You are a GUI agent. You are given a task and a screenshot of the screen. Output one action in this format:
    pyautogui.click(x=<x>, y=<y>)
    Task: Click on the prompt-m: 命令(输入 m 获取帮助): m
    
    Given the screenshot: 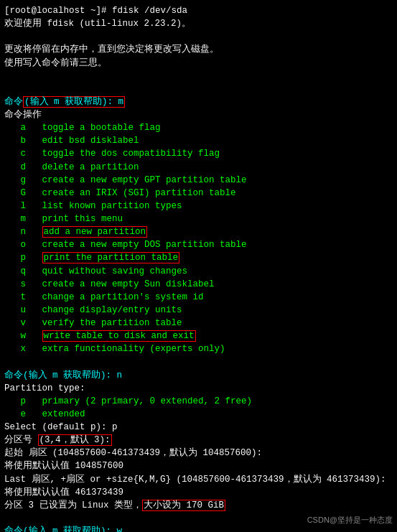 What is the action you would take?
    pyautogui.click(x=198, y=102)
    